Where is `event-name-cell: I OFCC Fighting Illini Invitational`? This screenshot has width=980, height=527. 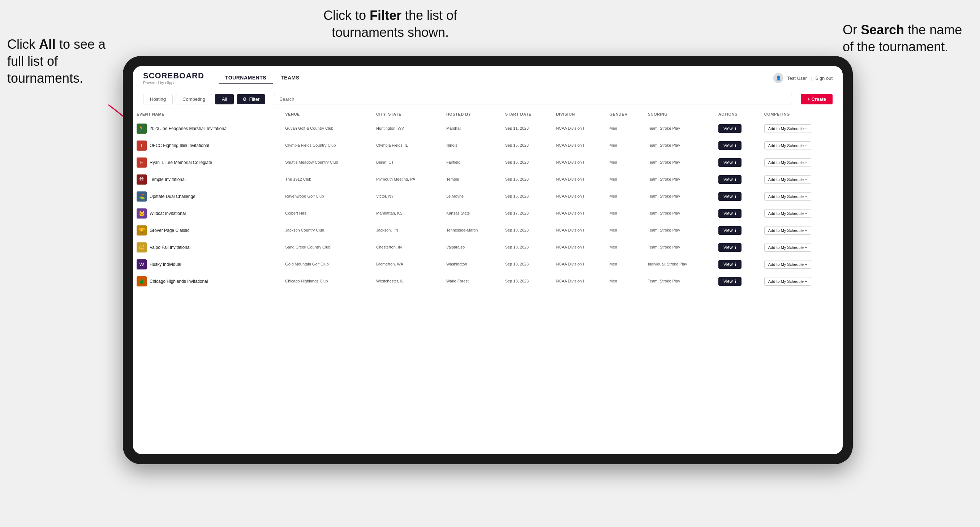 event-name-cell: I OFCC Fighting Illini Invitational is located at coordinates (207, 146).